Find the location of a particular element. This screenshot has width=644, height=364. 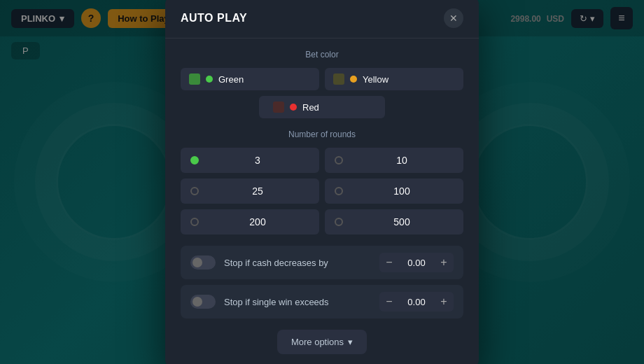

more-options-section: More options ▾ is located at coordinates (322, 342).